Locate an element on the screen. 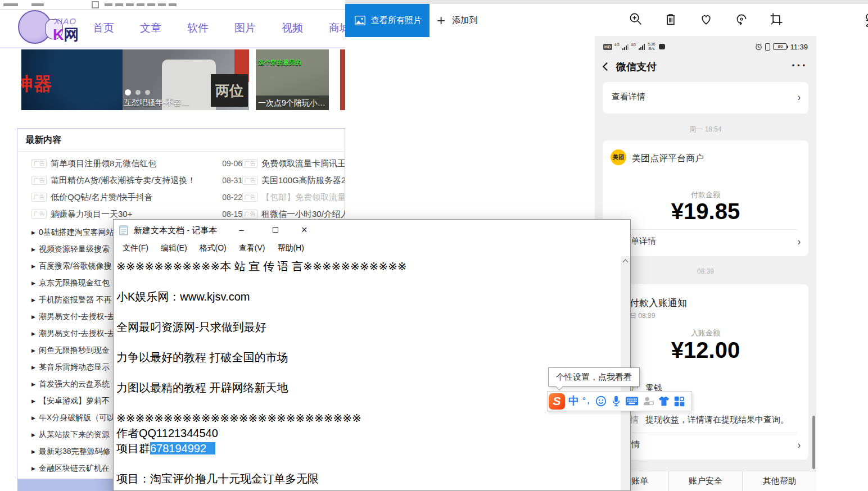 The height and width of the screenshot is (491, 868). list-item: ▶百度搜索/谷歌镜像搜 is located at coordinates (72, 266).